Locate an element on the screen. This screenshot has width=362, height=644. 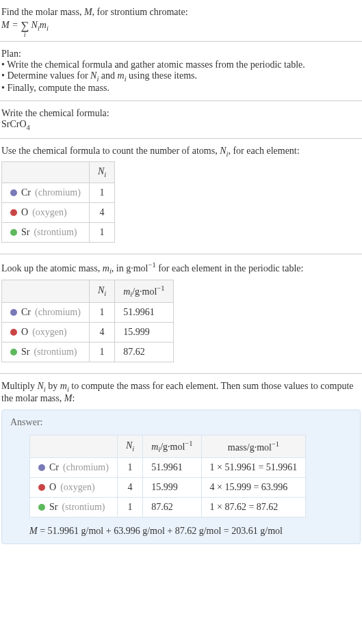
formula-title: Write the chemical formula: is located at coordinates (181, 113).